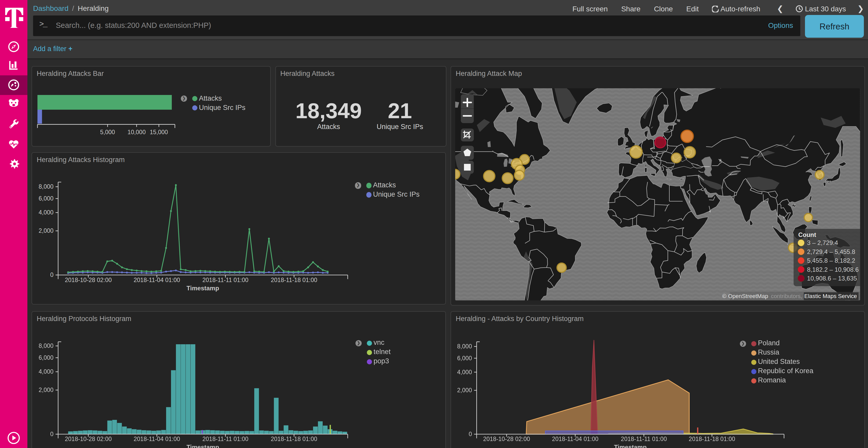  What do you see at coordinates (786, 296) in the screenshot?
I see `svg-text: contributors,` at bounding box center [786, 296].